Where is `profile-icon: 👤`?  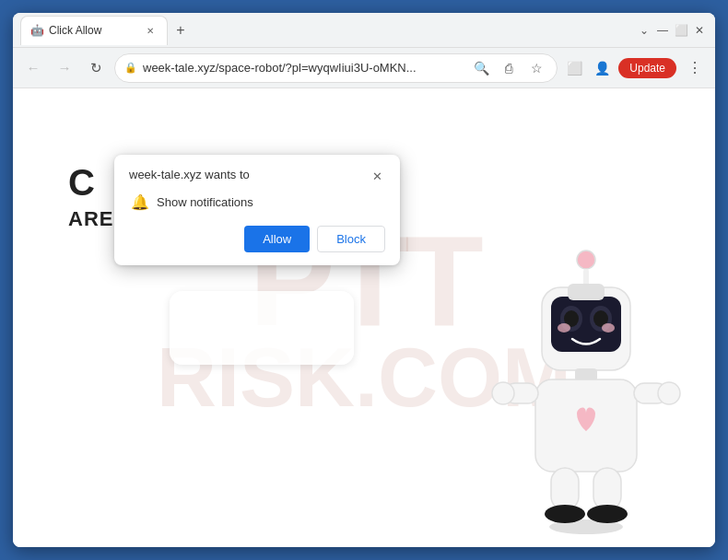
profile-icon: 👤 is located at coordinates (602, 68).